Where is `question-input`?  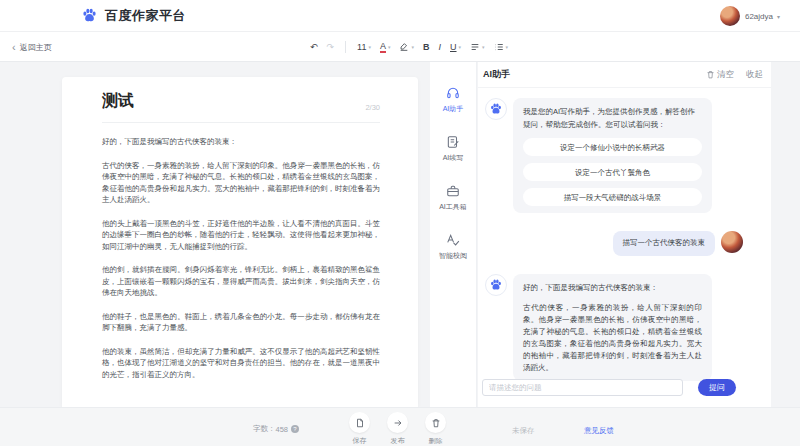 question-input is located at coordinates (582, 388).